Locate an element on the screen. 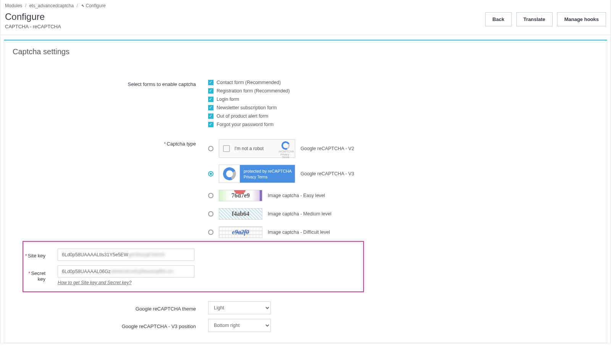 Image resolution: width=611 pixels, height=364 pixels. help-keys-link: How to get Site key and Secret key? is located at coordinates (95, 283).